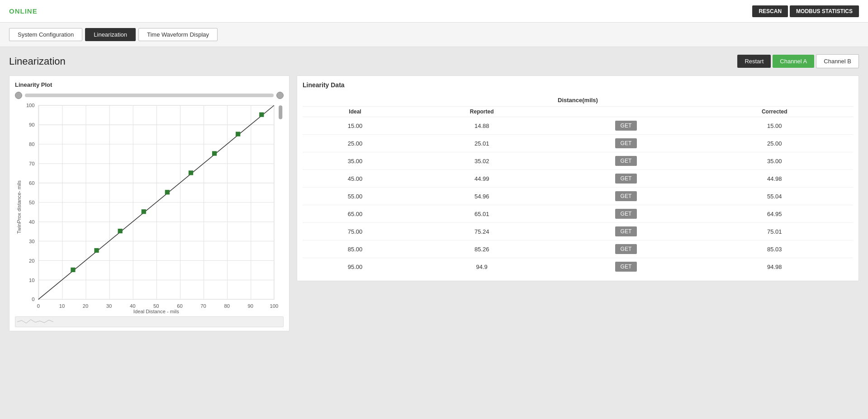 This screenshot has width=868, height=419. Describe the element at coordinates (355, 267) in the screenshot. I see `cell-ideal-8: 95.00` at that location.